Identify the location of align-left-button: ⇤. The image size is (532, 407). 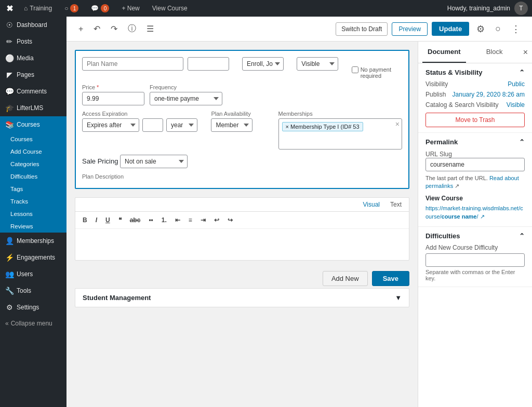
(178, 220).